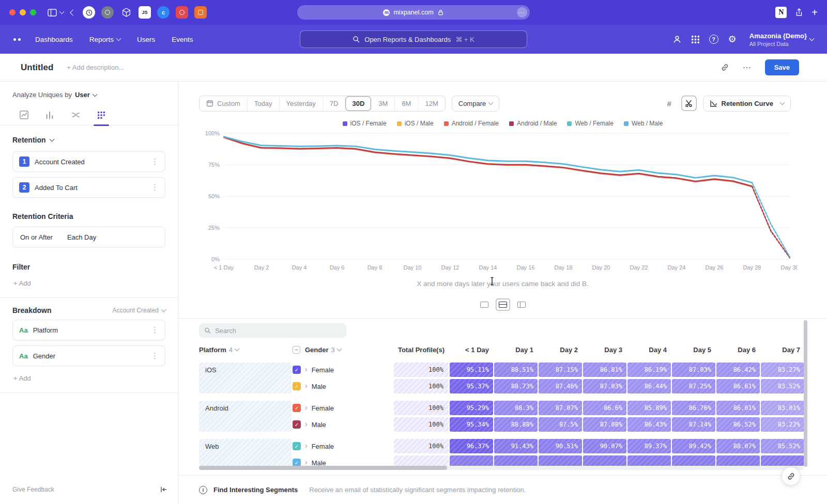 This screenshot has height=504, width=827. I want to click on breakdown-card-platform: Aa Platform ⋮, so click(89, 330).